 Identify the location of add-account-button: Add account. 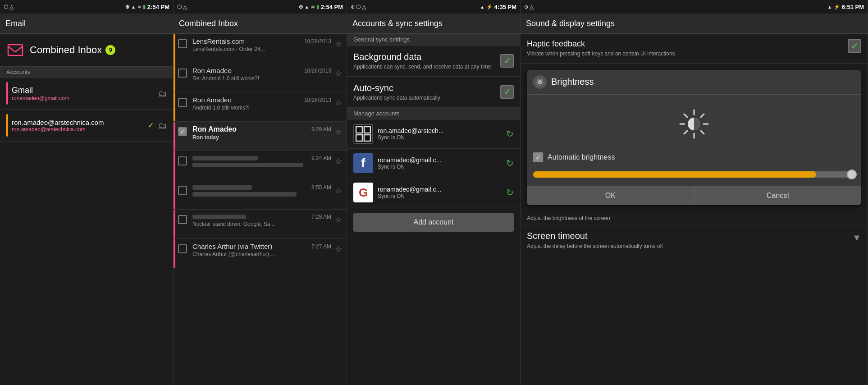
(434, 222).